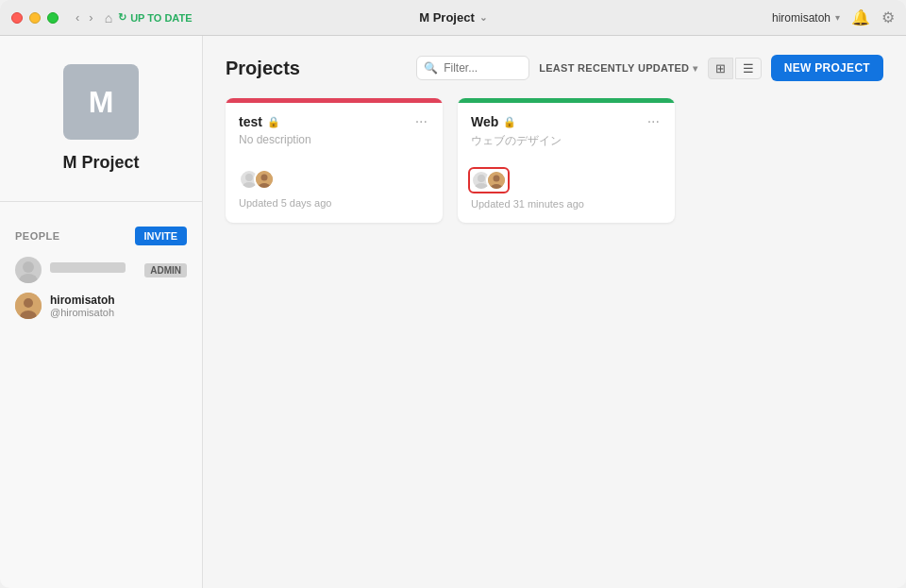 The image size is (906, 588). Describe the element at coordinates (260, 122) in the screenshot. I see `card-title-wrap: test 🔒` at that location.